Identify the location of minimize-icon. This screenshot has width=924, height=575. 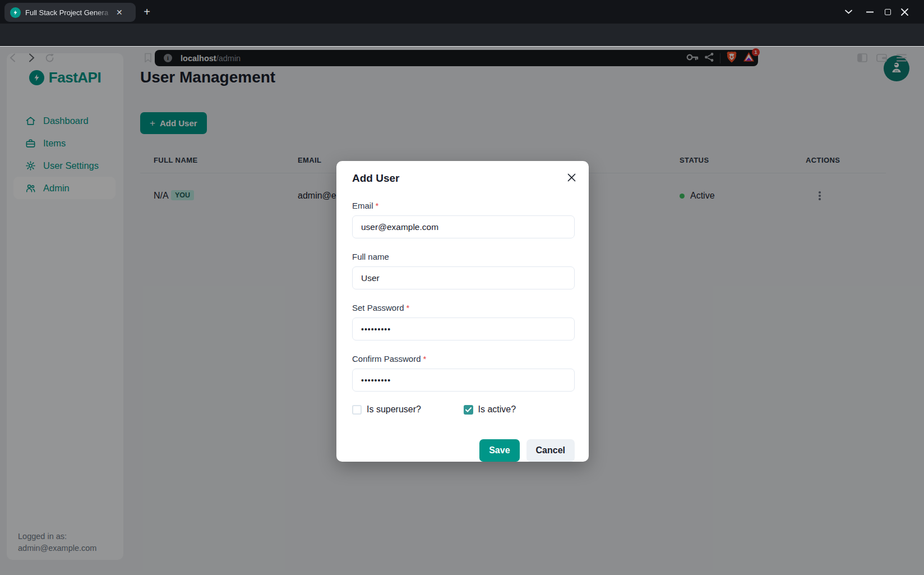
(870, 12).